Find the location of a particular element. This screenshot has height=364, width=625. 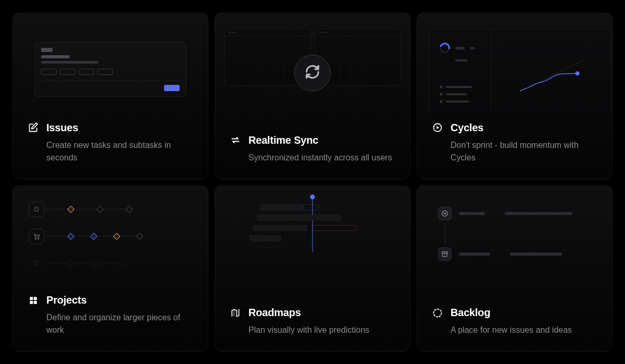

sparkle-icon is located at coordinates (36, 209).